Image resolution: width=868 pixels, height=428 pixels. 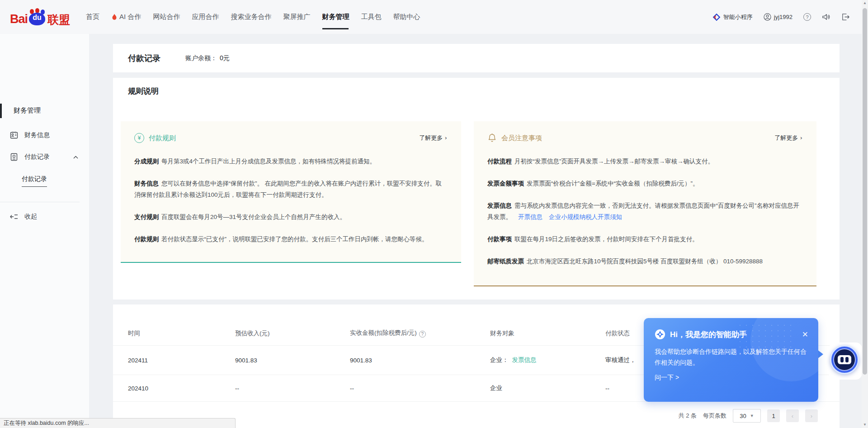 I want to click on rule-label: 财务信息, so click(x=146, y=184).